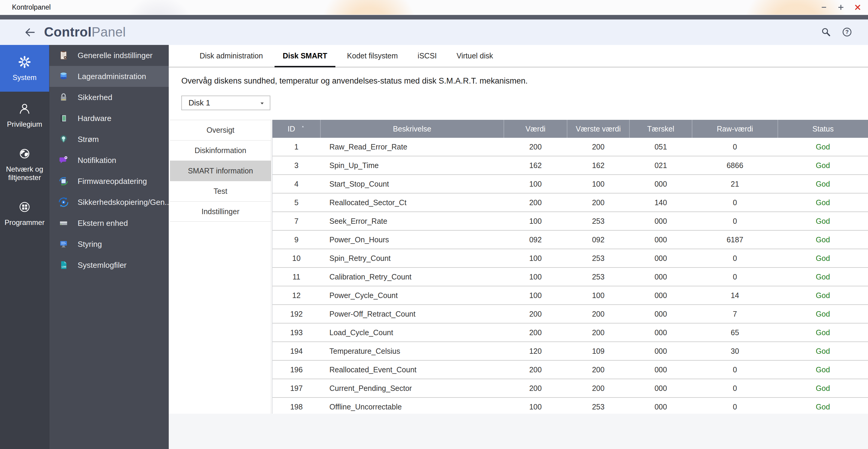  I want to click on help-icon, so click(847, 32).